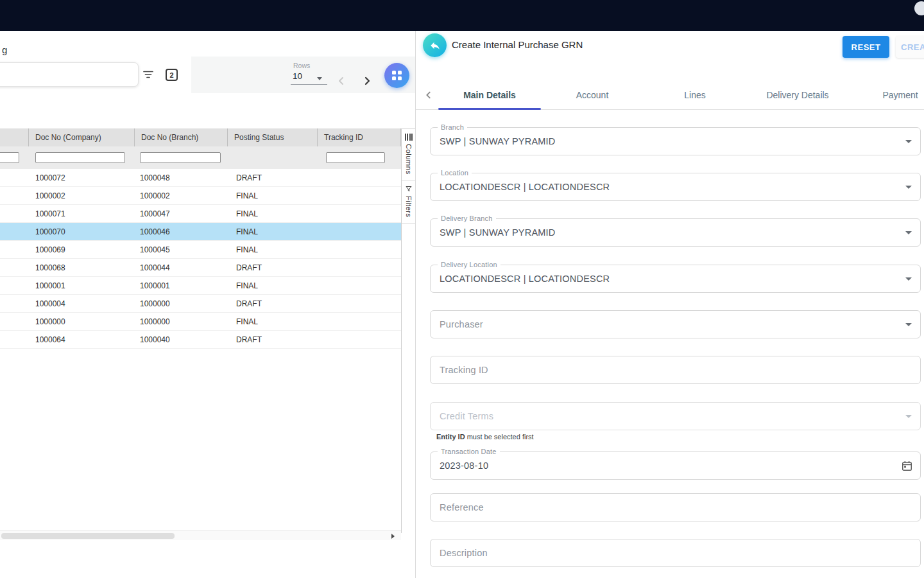  What do you see at coordinates (273, 137) in the screenshot?
I see `col-header-posting-status: Posting Status` at bounding box center [273, 137].